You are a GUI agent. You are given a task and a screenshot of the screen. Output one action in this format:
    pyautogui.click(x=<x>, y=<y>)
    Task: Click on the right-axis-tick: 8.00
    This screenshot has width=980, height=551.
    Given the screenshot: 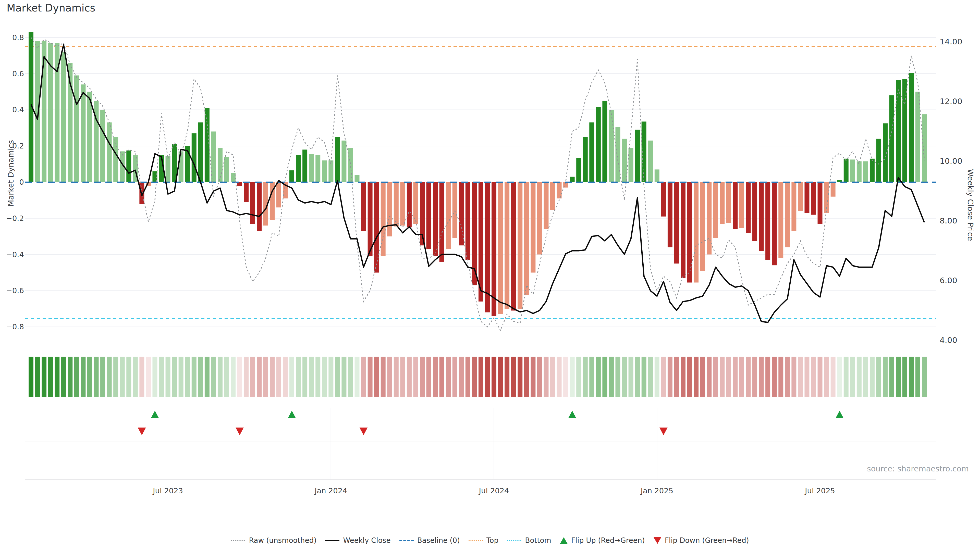 What is the action you would take?
    pyautogui.click(x=948, y=221)
    